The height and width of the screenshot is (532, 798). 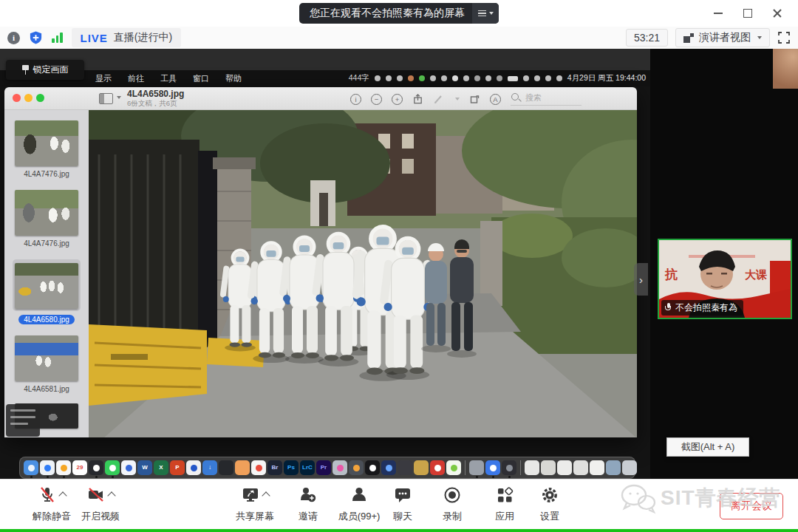 I want to click on wifi-icon, so click(x=526, y=78).